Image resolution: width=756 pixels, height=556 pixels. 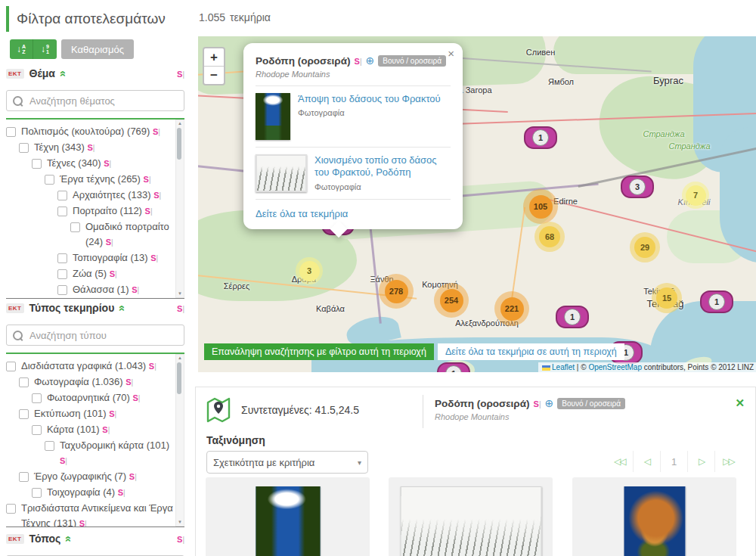 What do you see at coordinates (95, 366) in the screenshot?
I see `filter-option: Δισδιάστατα γραφικά (1.043) S|` at bounding box center [95, 366].